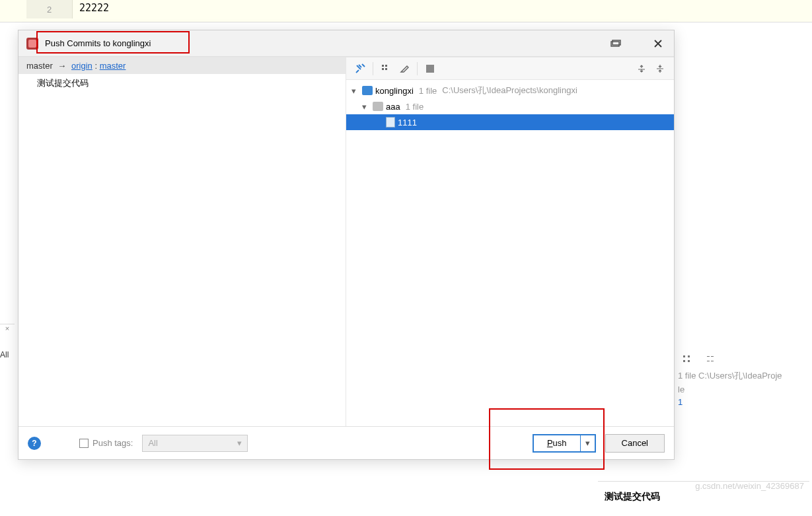 This screenshot has height=516, width=812. What do you see at coordinates (62, 66) in the screenshot?
I see `arrow-icon: →` at bounding box center [62, 66].